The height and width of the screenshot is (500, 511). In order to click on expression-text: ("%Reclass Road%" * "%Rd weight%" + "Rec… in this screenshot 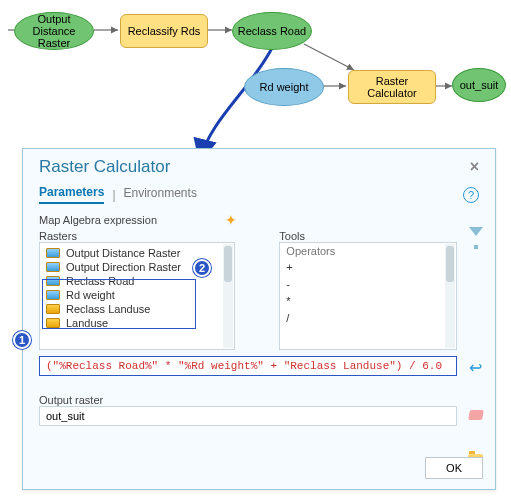, I will do `click(244, 366)`.